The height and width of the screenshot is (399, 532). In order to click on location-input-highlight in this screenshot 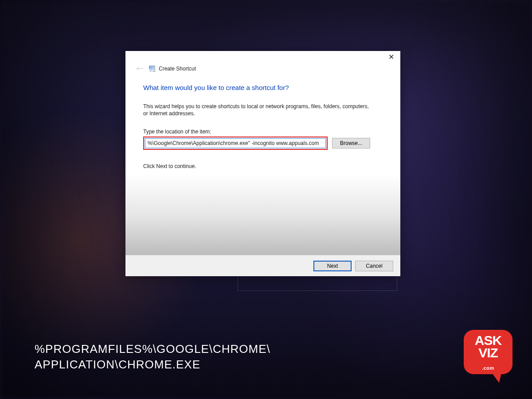, I will do `click(235, 143)`.